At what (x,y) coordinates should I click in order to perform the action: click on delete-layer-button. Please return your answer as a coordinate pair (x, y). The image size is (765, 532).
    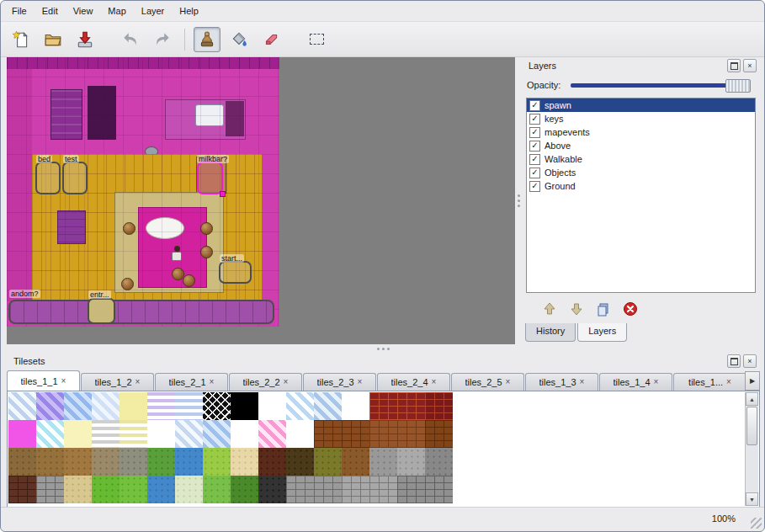
    Looking at the image, I should click on (630, 309).